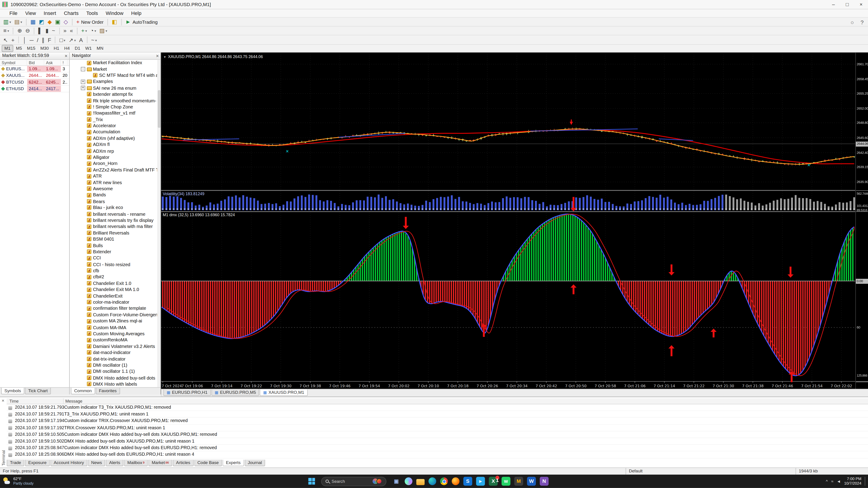 This screenshot has height=488, width=868. What do you see at coordinates (20, 31) in the screenshot?
I see `zoom-in-button: ⊕` at bounding box center [20, 31].